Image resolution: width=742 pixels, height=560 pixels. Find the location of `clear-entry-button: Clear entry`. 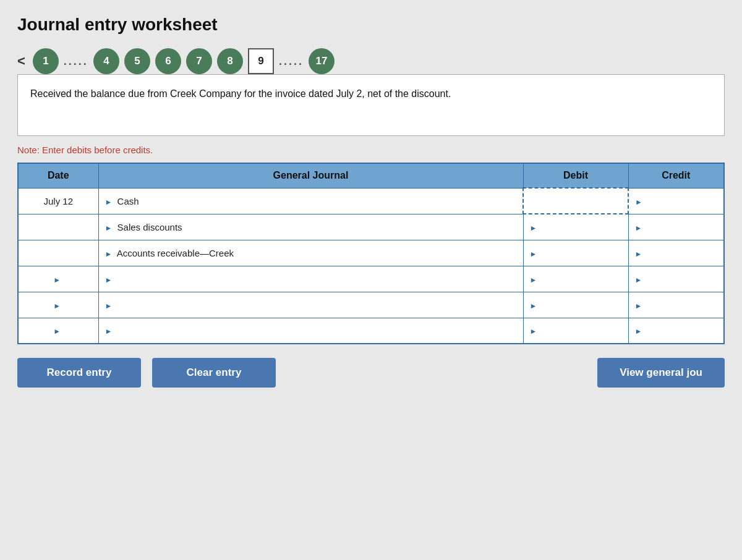

clear-entry-button: Clear entry is located at coordinates (214, 373).